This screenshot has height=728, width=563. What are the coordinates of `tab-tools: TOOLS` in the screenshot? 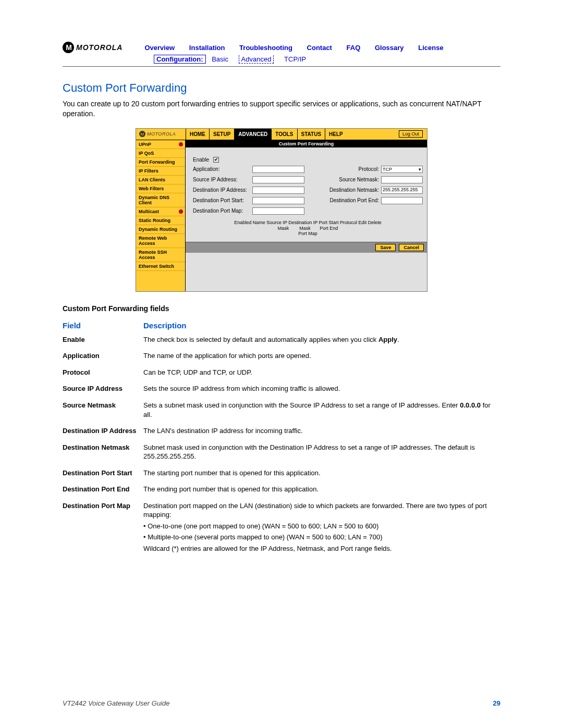 It's located at (284, 134).